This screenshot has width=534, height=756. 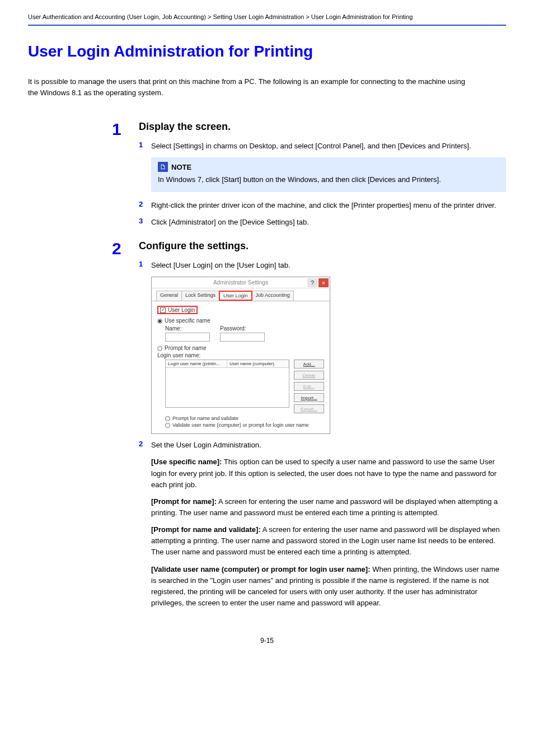 What do you see at coordinates (188, 328) in the screenshot?
I see `name-label: Name:` at bounding box center [188, 328].